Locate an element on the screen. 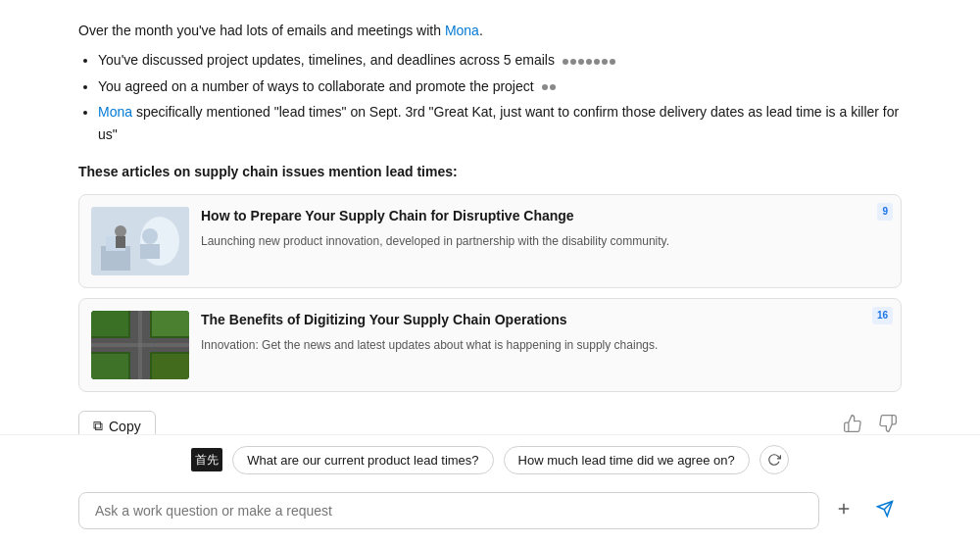 Image resolution: width=980 pixels, height=545 pixels. thumbs-up-button is located at coordinates (853, 421).